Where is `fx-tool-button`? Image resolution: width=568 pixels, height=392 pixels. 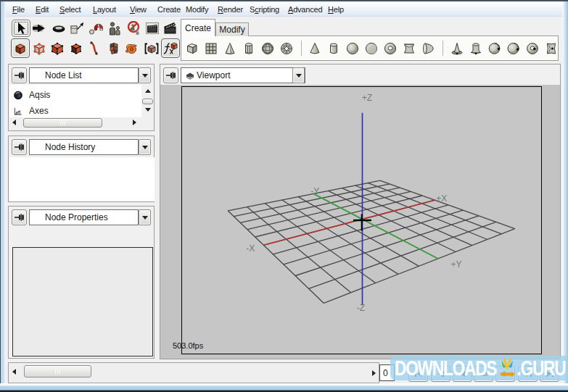
fx-tool-button is located at coordinates (170, 48).